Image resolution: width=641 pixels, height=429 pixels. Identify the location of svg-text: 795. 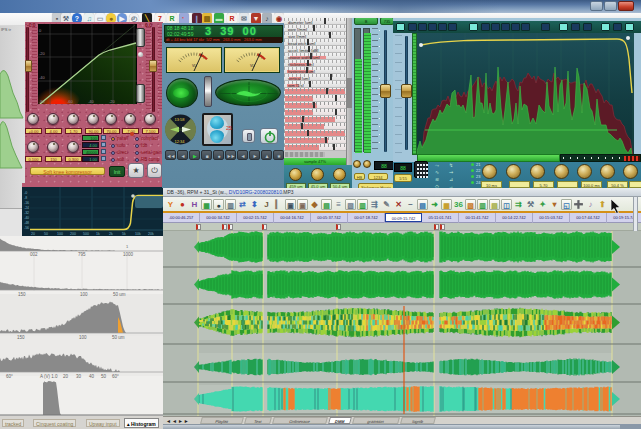
(82, 254).